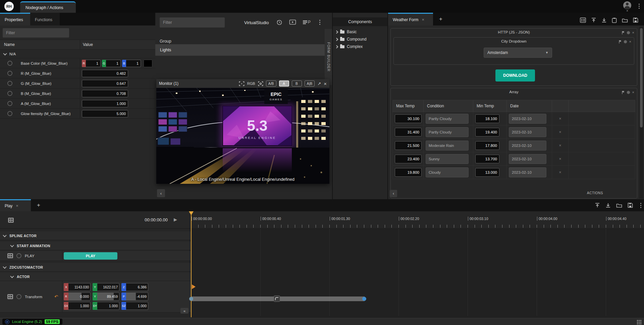  What do you see at coordinates (184, 311) in the screenshot?
I see `collapse-track-list-button: «` at bounding box center [184, 311].